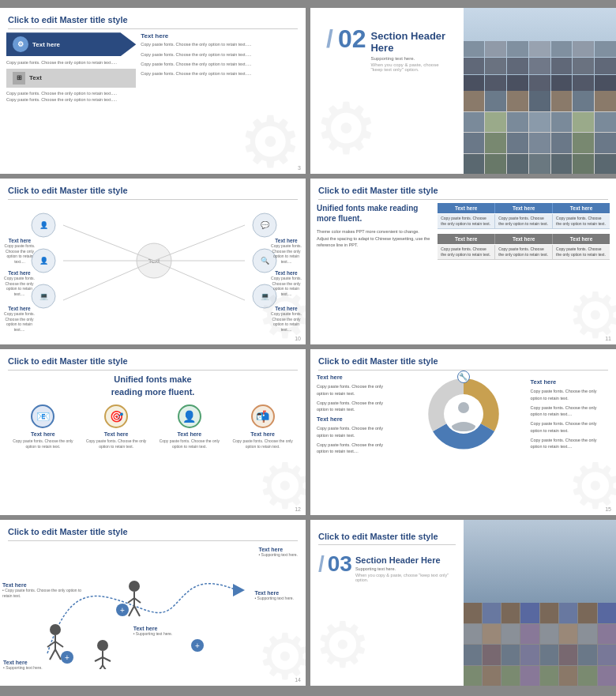 The height and width of the screenshot is (696, 616). What do you see at coordinates (570, 411) in the screenshot?
I see `slide6-sub-r2: Copy paste fonts. Choose the only option…` at bounding box center [570, 411].